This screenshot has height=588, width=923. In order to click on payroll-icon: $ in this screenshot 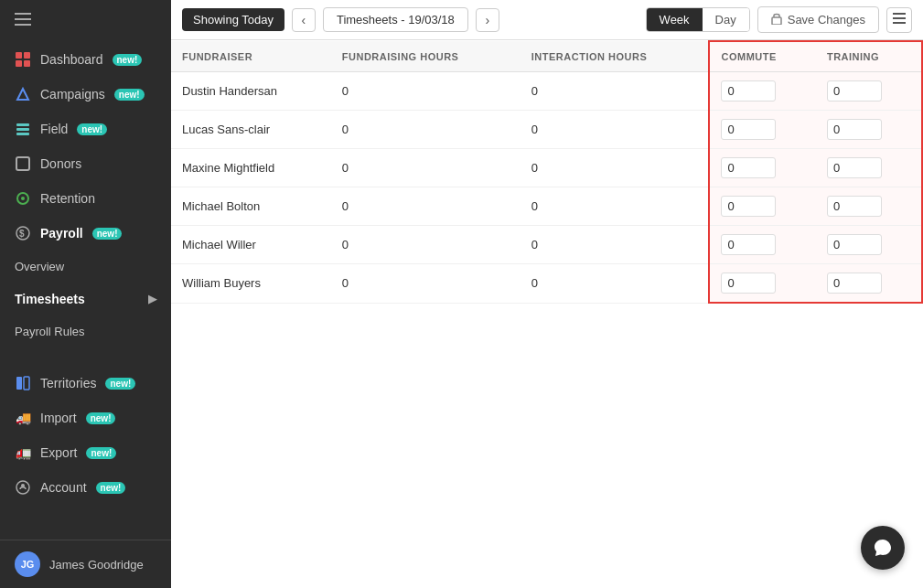, I will do `click(23, 233)`.